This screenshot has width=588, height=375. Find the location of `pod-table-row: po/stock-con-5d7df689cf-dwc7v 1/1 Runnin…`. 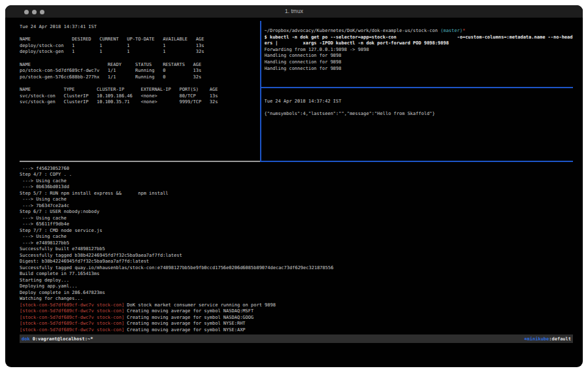

pod-table-row: po/stock-con-5d7df689cf-dwc7v 1/1 Runnin… is located at coordinates (140, 71).